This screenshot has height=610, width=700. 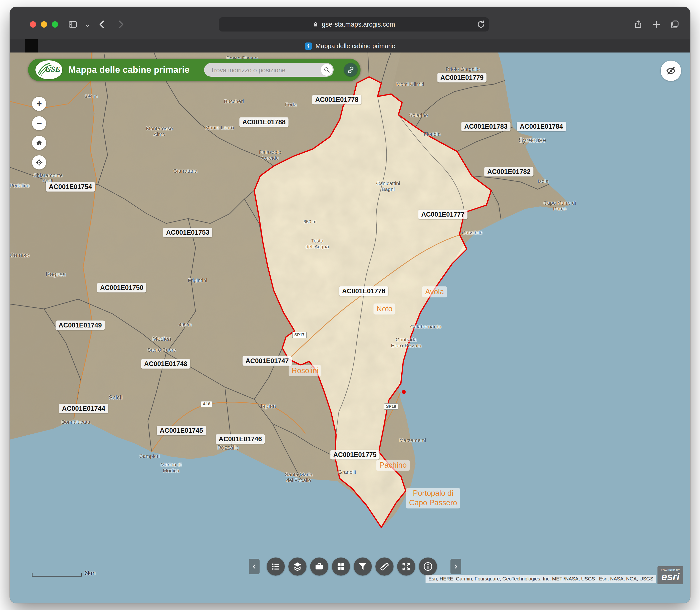 What do you see at coordinates (150, 456) in the screenshot?
I see `place-label: Sampieri` at bounding box center [150, 456].